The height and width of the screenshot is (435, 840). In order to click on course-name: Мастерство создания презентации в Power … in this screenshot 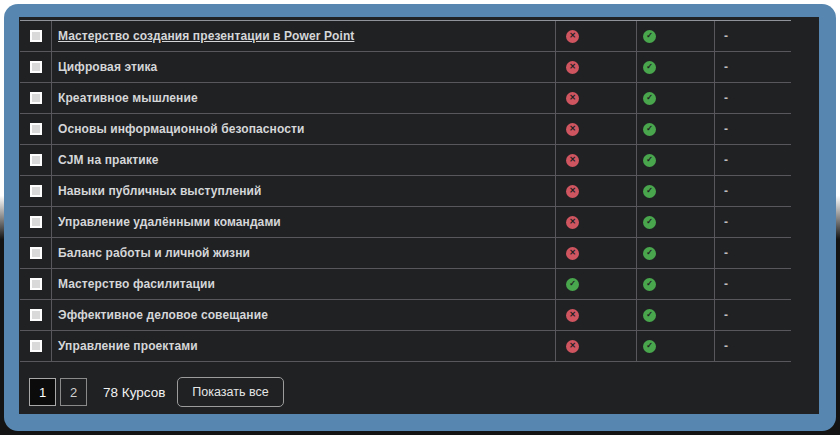, I will do `click(206, 36)`.